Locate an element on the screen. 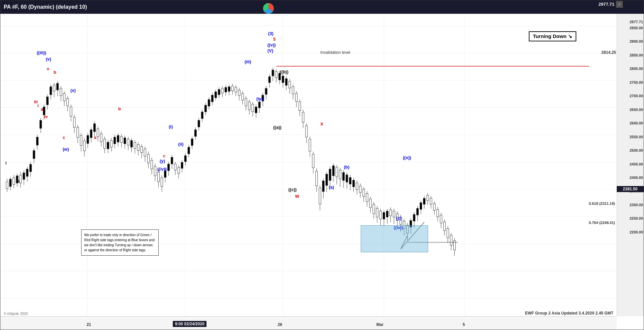 Image resolution: width=644 pixels, height=330 pixels. price-2650: 2650.00 is located at coordinates (636, 110).